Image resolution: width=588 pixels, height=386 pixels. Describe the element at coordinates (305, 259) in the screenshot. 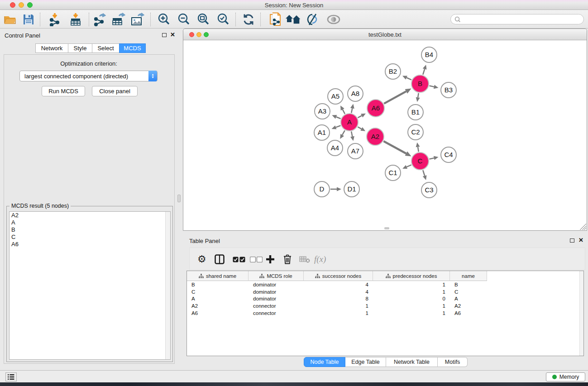

I see `delete-table-icon` at that location.